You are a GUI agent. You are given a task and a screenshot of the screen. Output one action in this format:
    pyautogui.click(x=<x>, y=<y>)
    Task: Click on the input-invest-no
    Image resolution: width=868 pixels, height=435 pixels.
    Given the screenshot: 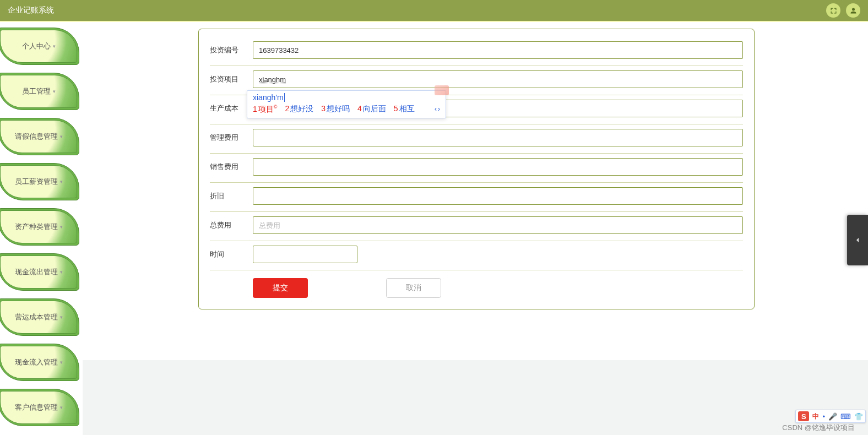 What is the action you would take?
    pyautogui.click(x=498, y=50)
    